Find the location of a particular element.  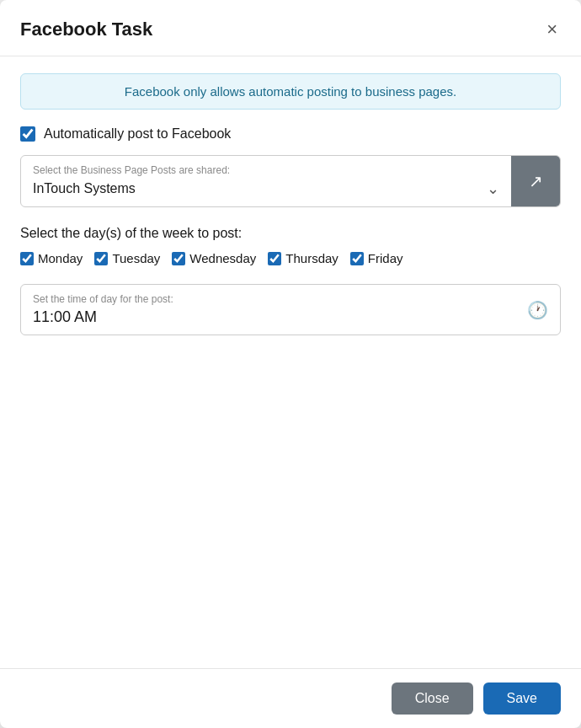

days-section-label: Select the day(s) of the week to post: is located at coordinates (290, 233).